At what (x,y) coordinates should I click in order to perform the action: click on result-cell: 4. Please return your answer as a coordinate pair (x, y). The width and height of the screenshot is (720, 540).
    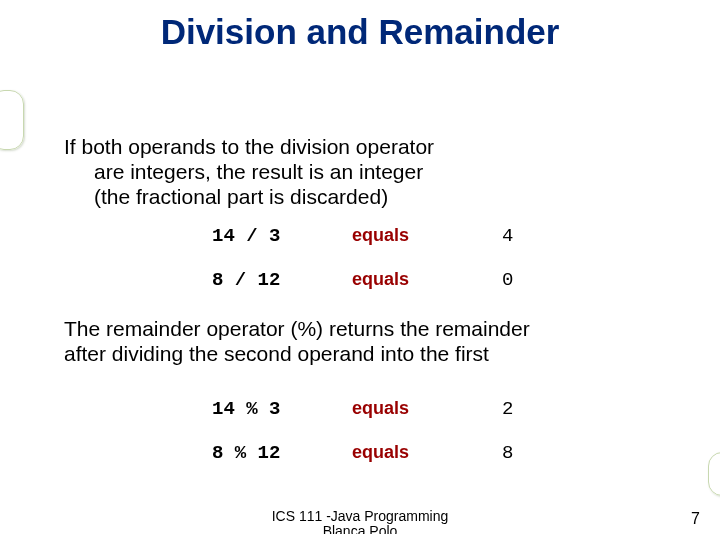
    Looking at the image, I should click on (532, 236).